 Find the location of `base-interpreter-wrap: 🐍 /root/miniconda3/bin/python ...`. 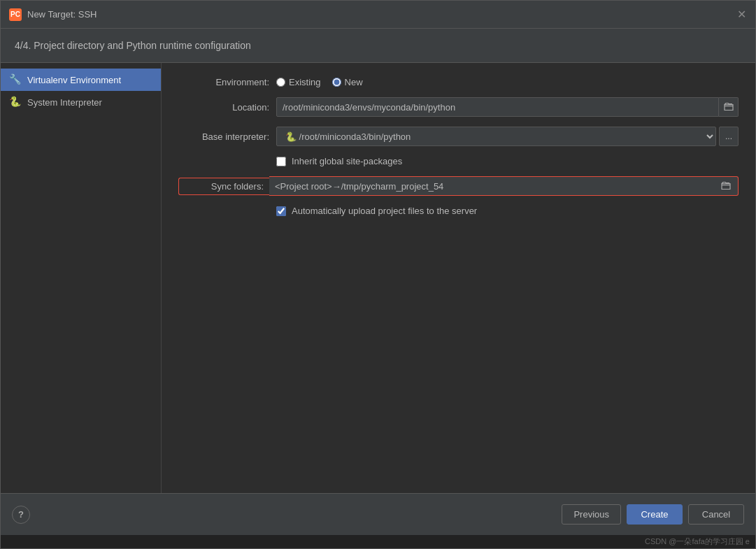

base-interpreter-wrap: 🐍 /root/miniconda3/bin/python ... is located at coordinates (508, 136).